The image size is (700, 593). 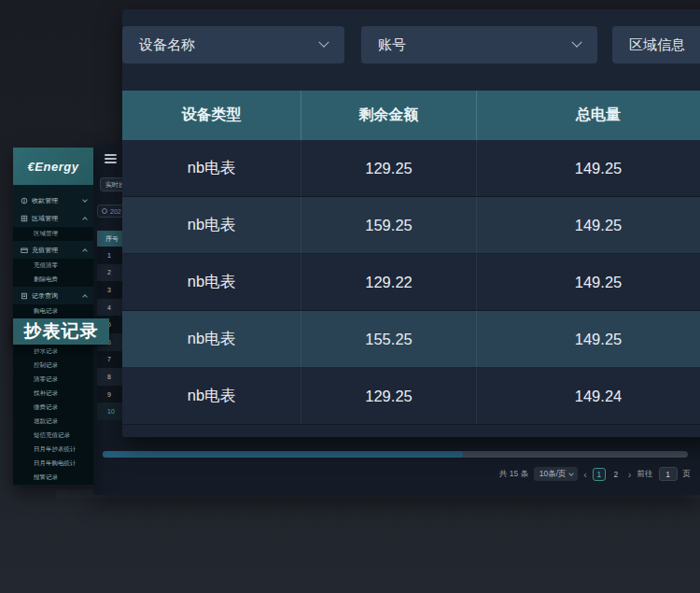 What do you see at coordinates (58, 201) in the screenshot?
I see `sidebar-group-label: 收款管理` at bounding box center [58, 201].